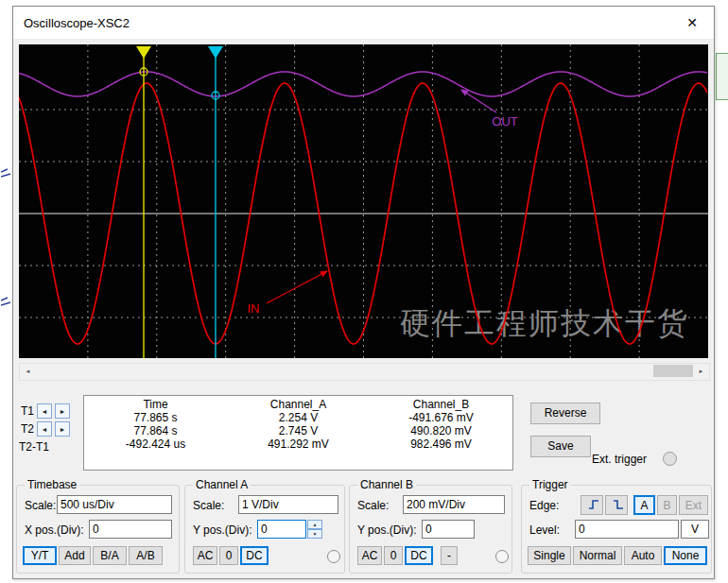 This screenshot has width=728, height=583. What do you see at coordinates (221, 485) in the screenshot?
I see `channel-a-title: Channel A` at bounding box center [221, 485].